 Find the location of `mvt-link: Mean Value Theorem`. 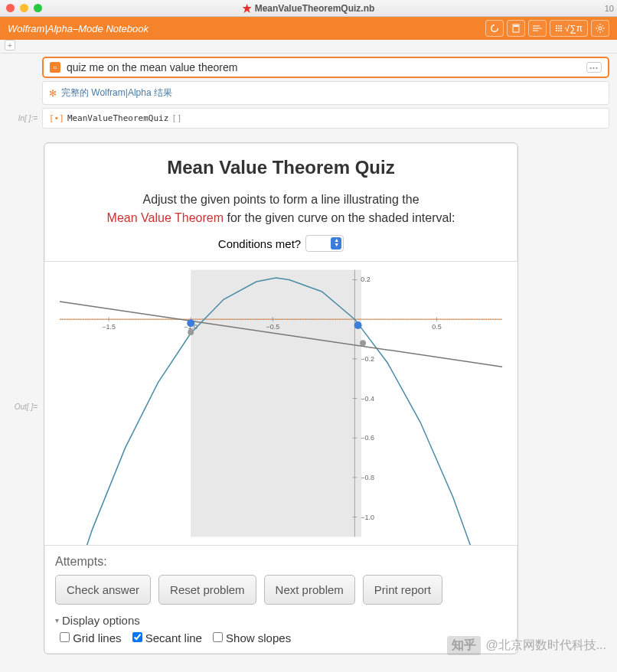

mvt-link: Mean Value Theorem is located at coordinates (165, 217).